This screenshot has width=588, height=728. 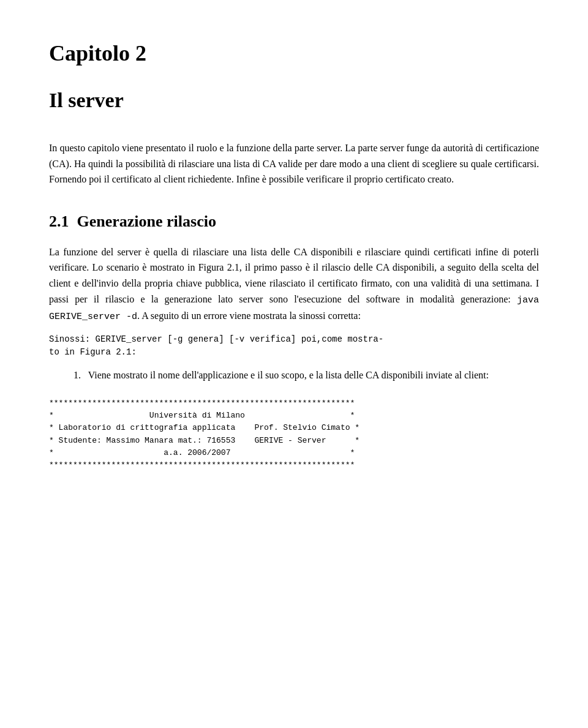 What do you see at coordinates (294, 222) in the screenshot?
I see `section-1-heading: 2.1 Generazione rilascio` at bounding box center [294, 222].